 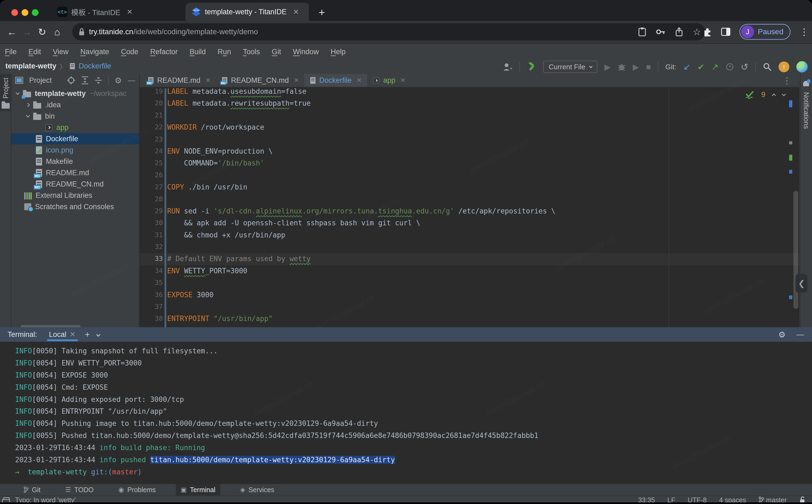 What do you see at coordinates (15, 13) in the screenshot?
I see `close-window-button` at bounding box center [15, 13].